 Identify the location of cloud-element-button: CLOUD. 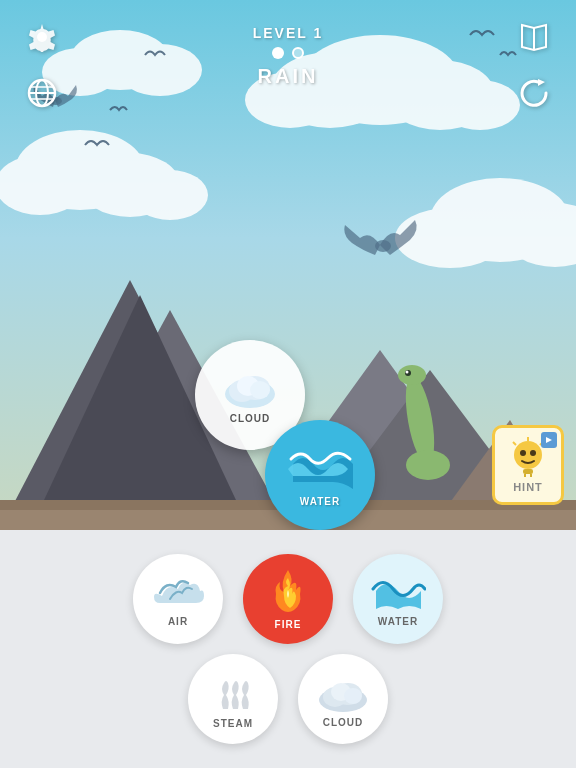
(343, 699).